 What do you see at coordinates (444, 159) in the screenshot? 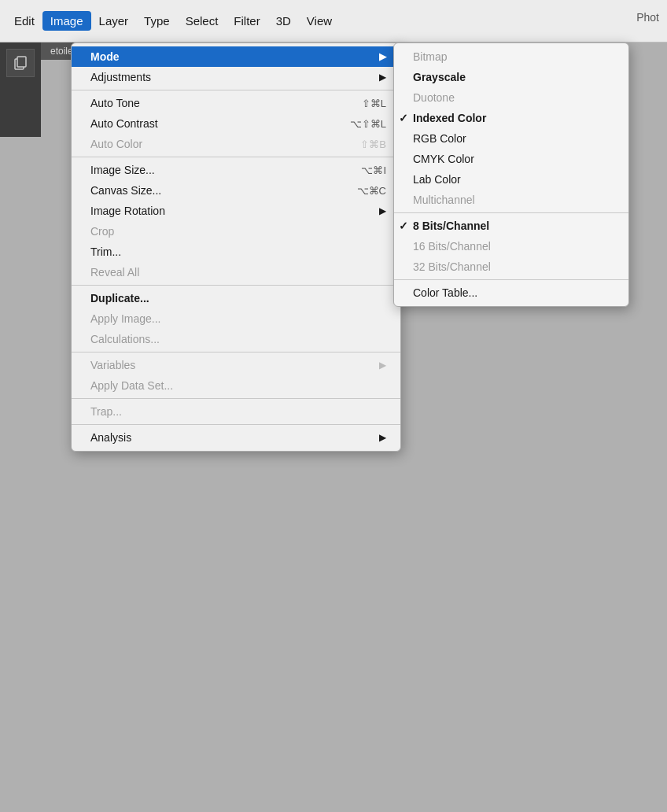
I see `mode-cmyk-color-label: CMYK Color` at bounding box center [444, 159].